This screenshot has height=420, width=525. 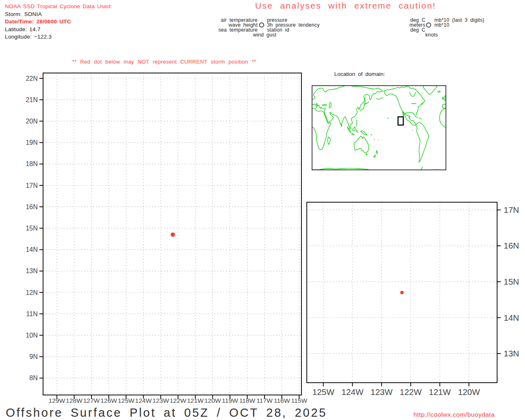 I want to click on units-pressure-tendency: mb*10, so click(x=459, y=25).